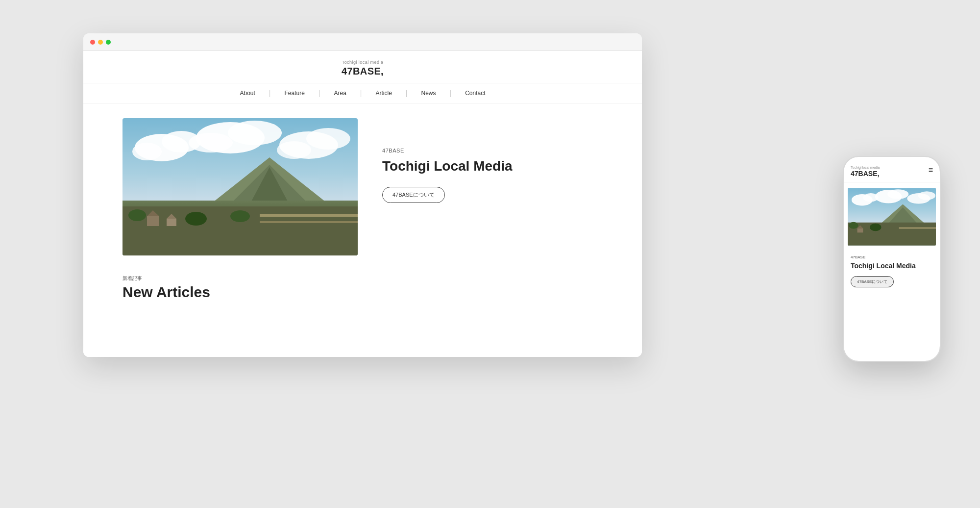  What do you see at coordinates (931, 170) in the screenshot?
I see `hamburger-icon: ≡` at bounding box center [931, 170].